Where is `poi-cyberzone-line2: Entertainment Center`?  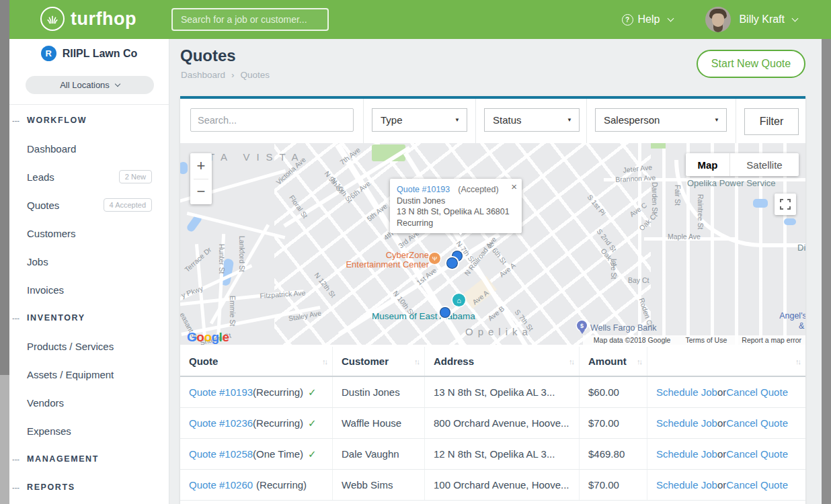 poi-cyberzone-line2: Entertainment Center is located at coordinates (385, 265).